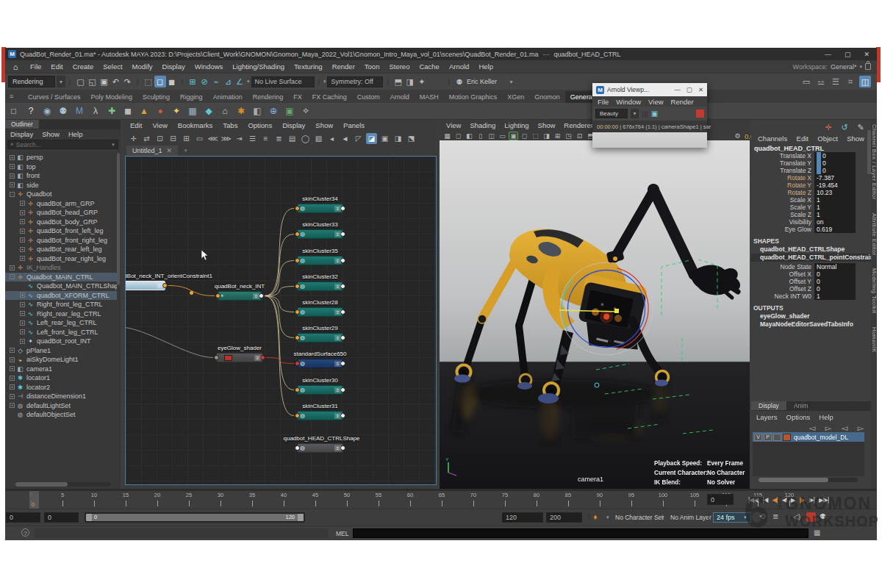 The width and height of the screenshot is (882, 588). Describe the element at coordinates (769, 406) in the screenshot. I see `display-tab: Display` at that location.